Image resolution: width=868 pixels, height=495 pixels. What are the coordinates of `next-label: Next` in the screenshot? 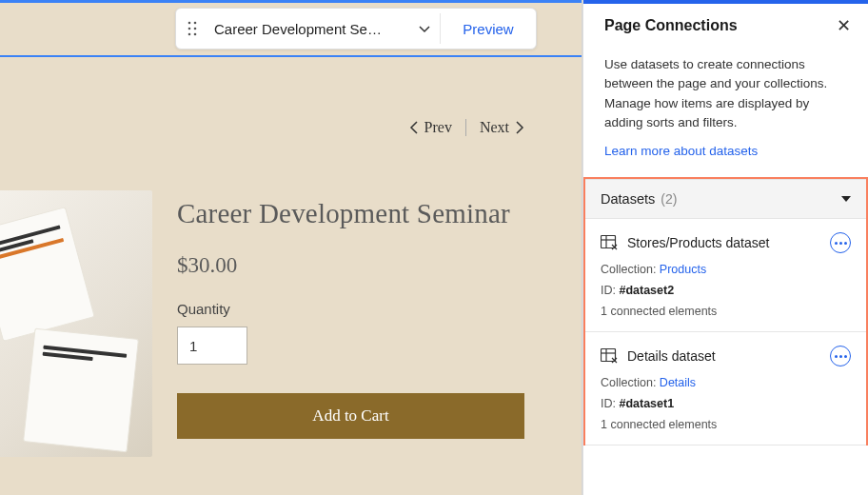 It's located at (495, 128).